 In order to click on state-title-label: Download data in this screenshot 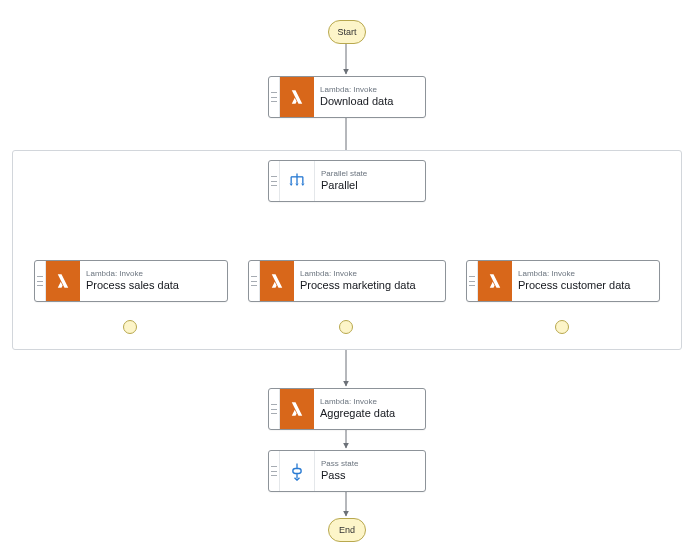, I will do `click(370, 102)`.